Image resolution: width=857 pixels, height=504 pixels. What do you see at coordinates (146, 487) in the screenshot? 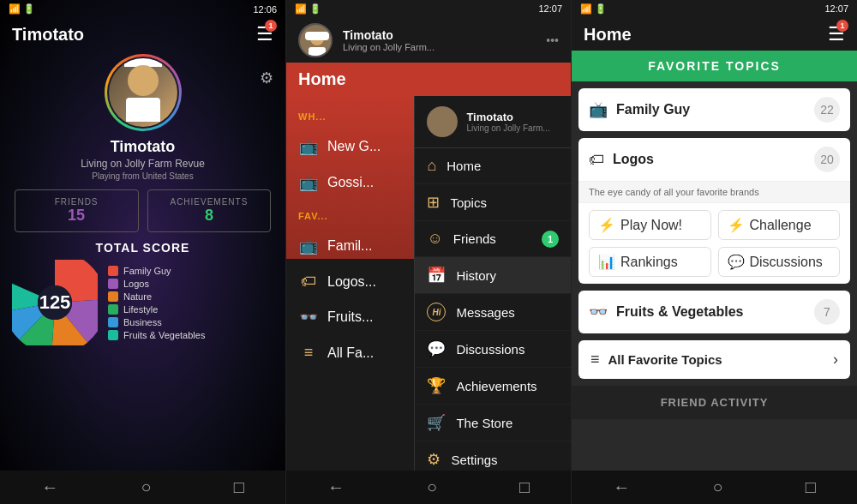
I see `home-button-1: ○` at bounding box center [146, 487].